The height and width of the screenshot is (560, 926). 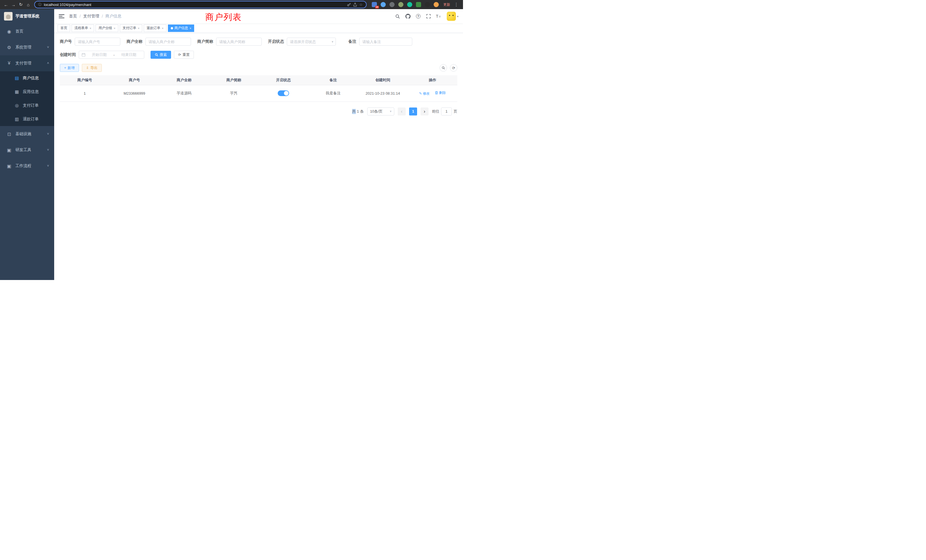 I want to click on share-icon, so click(x=355, y=5).